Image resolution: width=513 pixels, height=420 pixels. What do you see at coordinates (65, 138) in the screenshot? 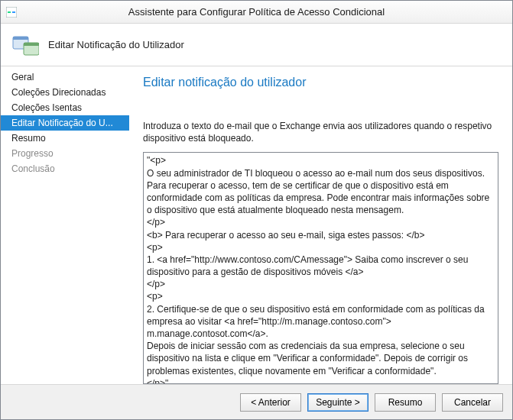
I see `sidebar-item-summary: Resumo` at bounding box center [65, 138].